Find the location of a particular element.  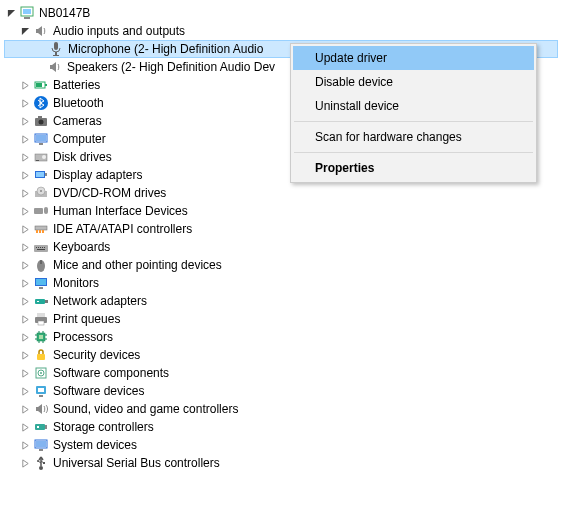

printer-icon is located at coordinates (41, 319).